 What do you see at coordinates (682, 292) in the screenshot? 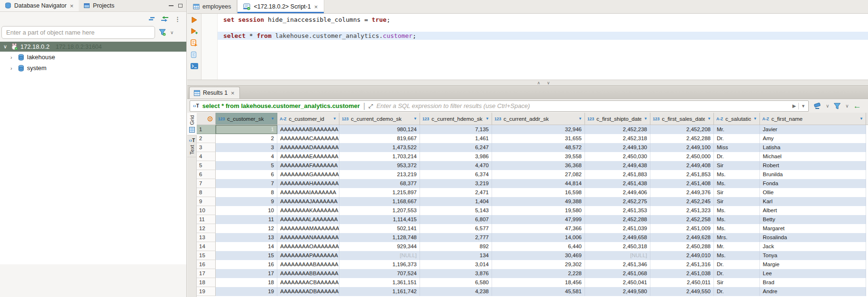
I see `grid-cell: 2,449,550` at bounding box center [682, 292].